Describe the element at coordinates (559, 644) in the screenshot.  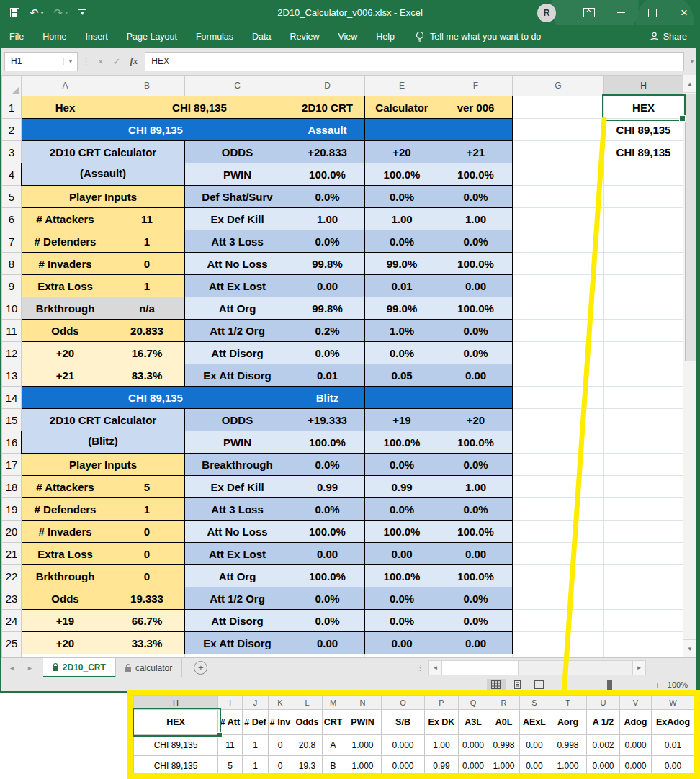
I see `cell-G25` at that location.